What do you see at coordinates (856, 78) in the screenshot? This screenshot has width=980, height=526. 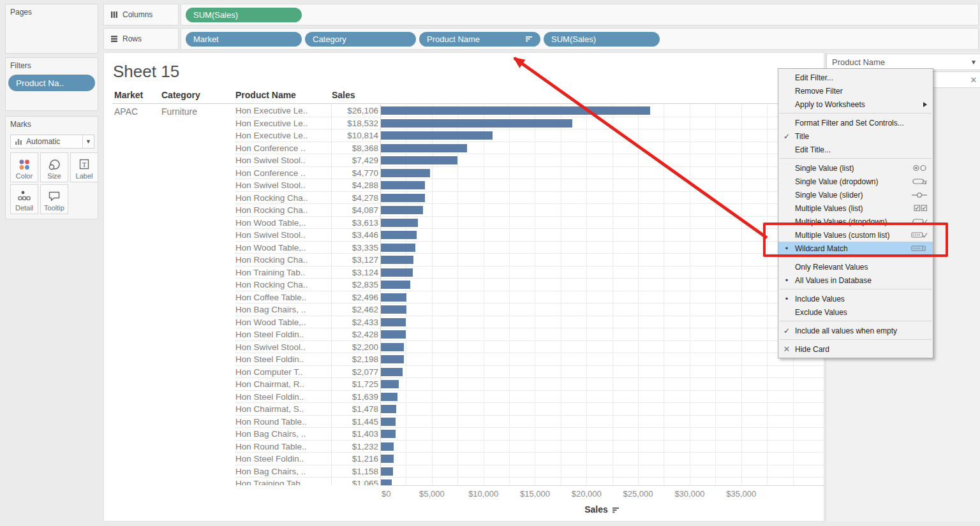 I see `menu-item-edit-filter: Edit Filter...` at bounding box center [856, 78].